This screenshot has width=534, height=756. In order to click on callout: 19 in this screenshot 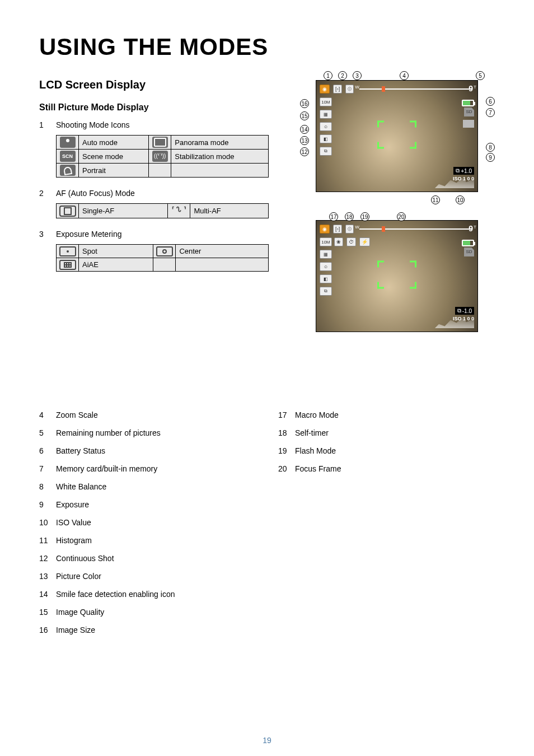, I will do `click(365, 217)`.